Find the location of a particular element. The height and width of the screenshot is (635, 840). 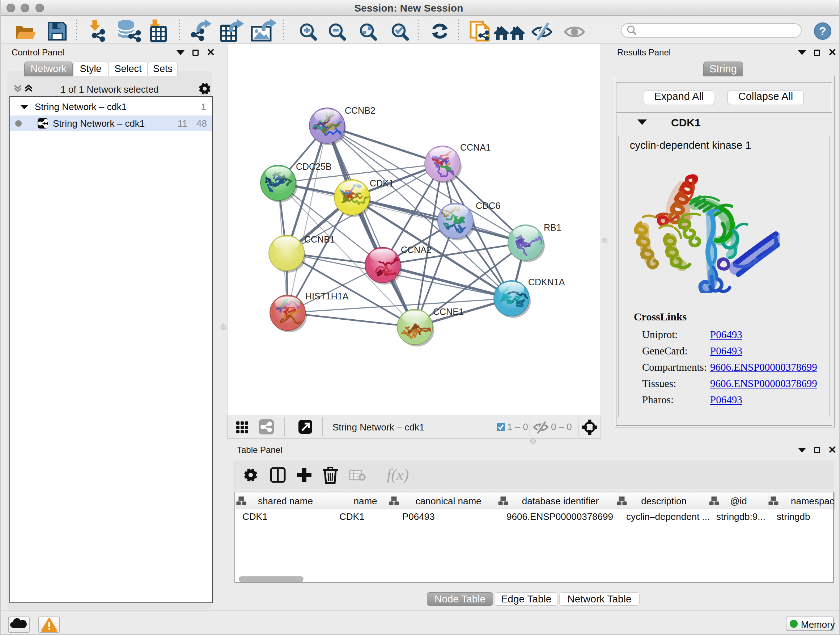

svg-text: CCNA1 is located at coordinates (475, 147).